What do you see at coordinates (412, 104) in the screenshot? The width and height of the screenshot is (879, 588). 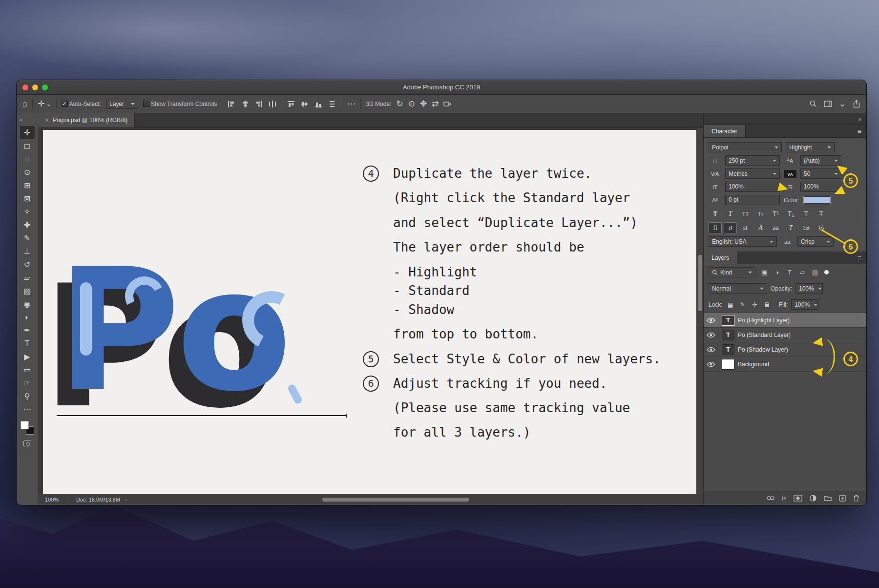 I see `3d-roll-icon: ⊙` at bounding box center [412, 104].